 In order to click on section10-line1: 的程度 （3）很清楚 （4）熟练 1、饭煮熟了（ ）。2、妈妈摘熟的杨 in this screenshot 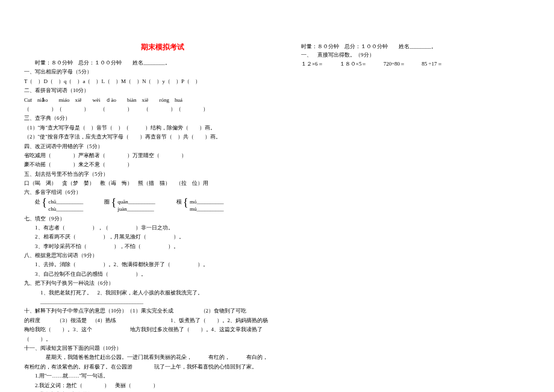, I will do `click(148, 320)`.